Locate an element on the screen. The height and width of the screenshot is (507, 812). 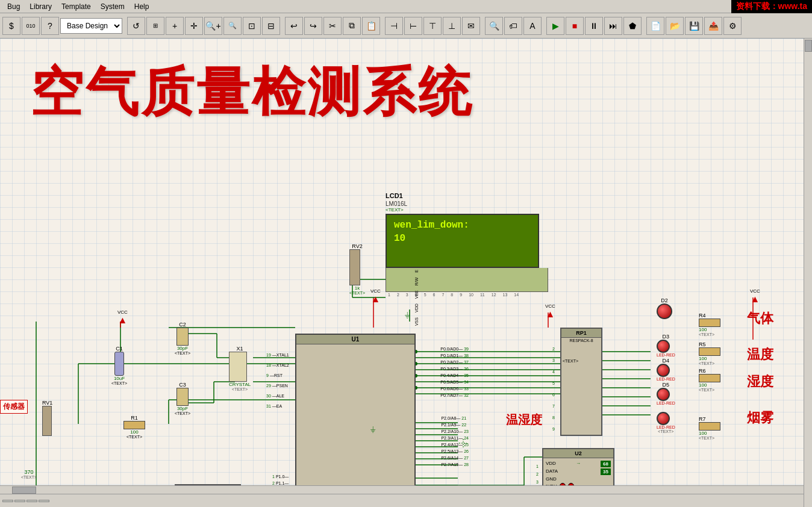
tb-save-btn: 💾 is located at coordinates (694, 26).